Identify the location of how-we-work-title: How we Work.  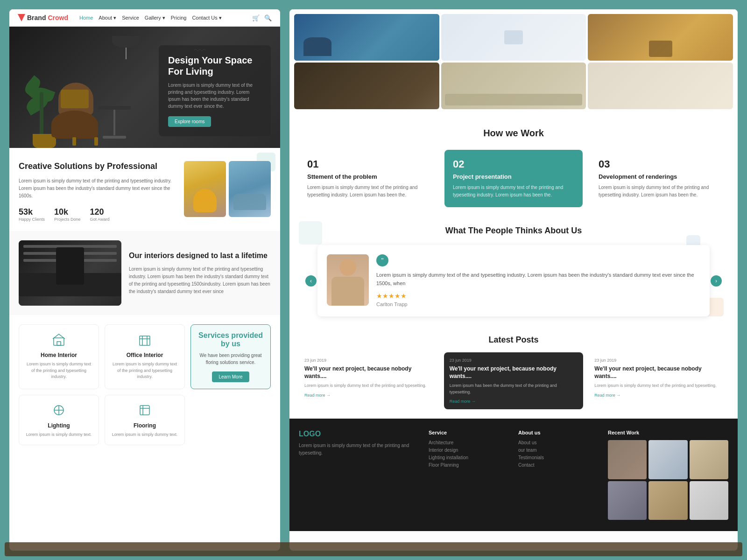
(514, 133).